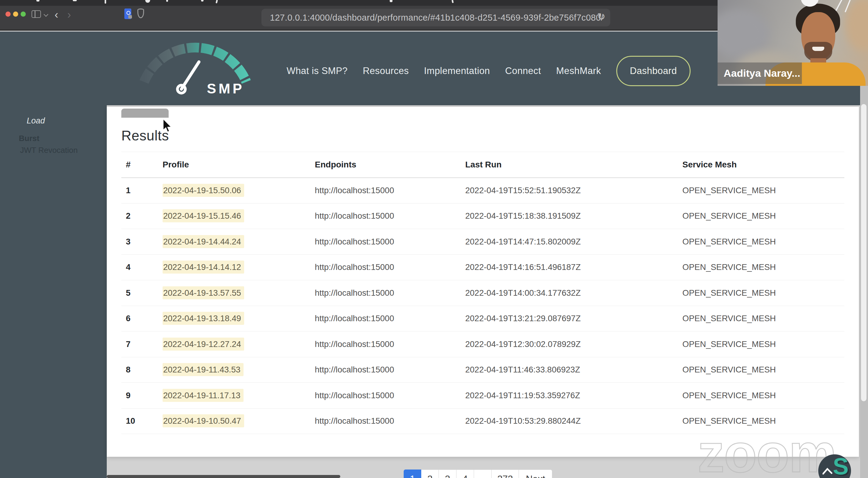  What do you see at coordinates (141, 13) in the screenshot?
I see `shield-extension-icon` at bounding box center [141, 13].